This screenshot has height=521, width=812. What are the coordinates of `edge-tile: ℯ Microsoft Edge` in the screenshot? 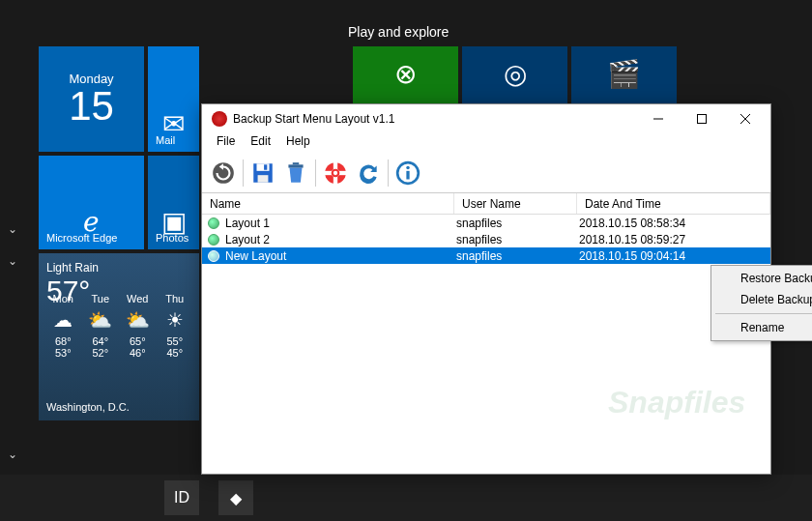 It's located at (91, 203).